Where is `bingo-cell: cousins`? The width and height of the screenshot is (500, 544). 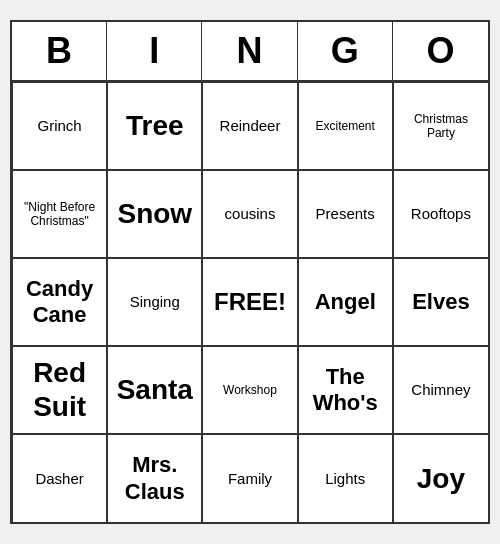 bingo-cell: cousins is located at coordinates (250, 214).